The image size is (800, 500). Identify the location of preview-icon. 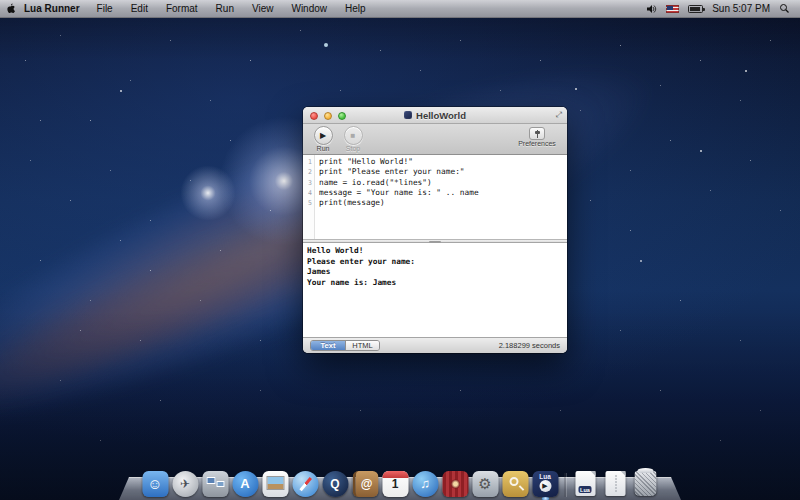
(275, 484).